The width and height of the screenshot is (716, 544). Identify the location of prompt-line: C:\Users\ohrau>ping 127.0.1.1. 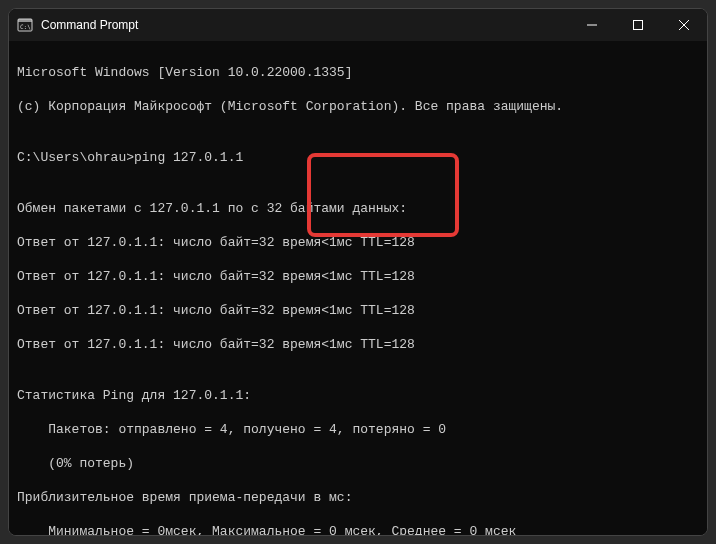
(358, 158).